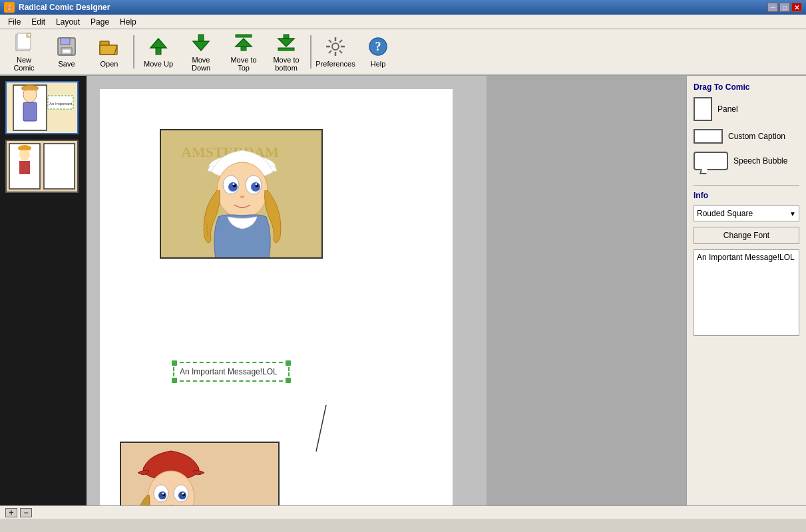 This screenshot has height=532, width=806. What do you see at coordinates (286, 43) in the screenshot?
I see `move-to-bottom-icon` at bounding box center [286, 43].